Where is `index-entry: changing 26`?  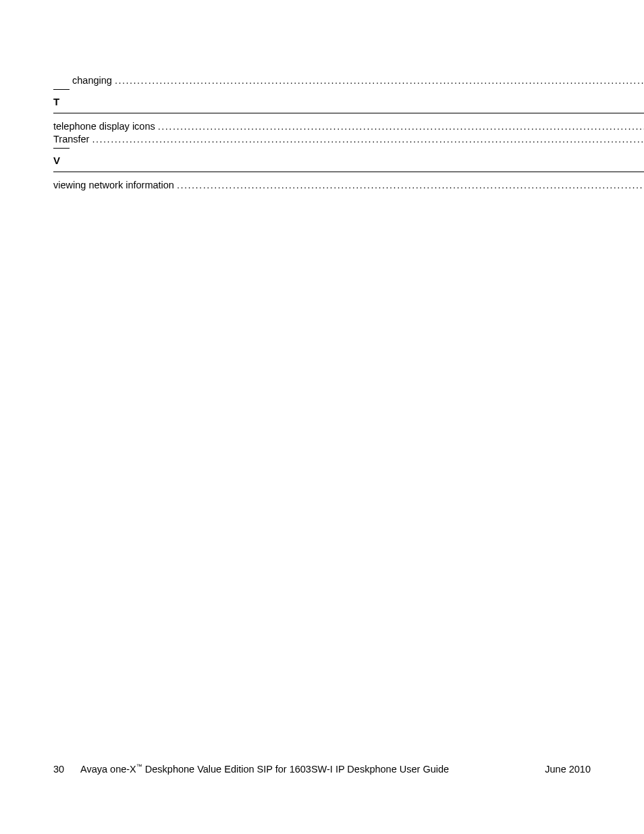
index-entry: changing 26 is located at coordinates (348, 81).